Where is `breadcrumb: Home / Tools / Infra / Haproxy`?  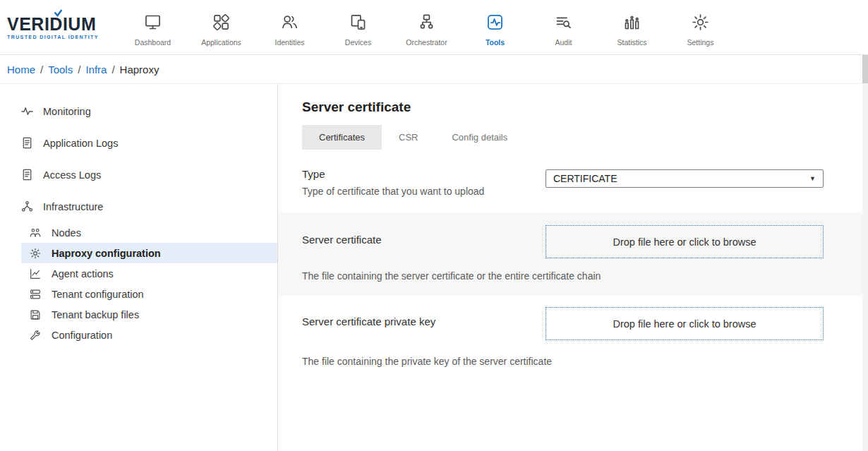 breadcrumb: Home / Tools / Infra / Haproxy is located at coordinates (434, 69).